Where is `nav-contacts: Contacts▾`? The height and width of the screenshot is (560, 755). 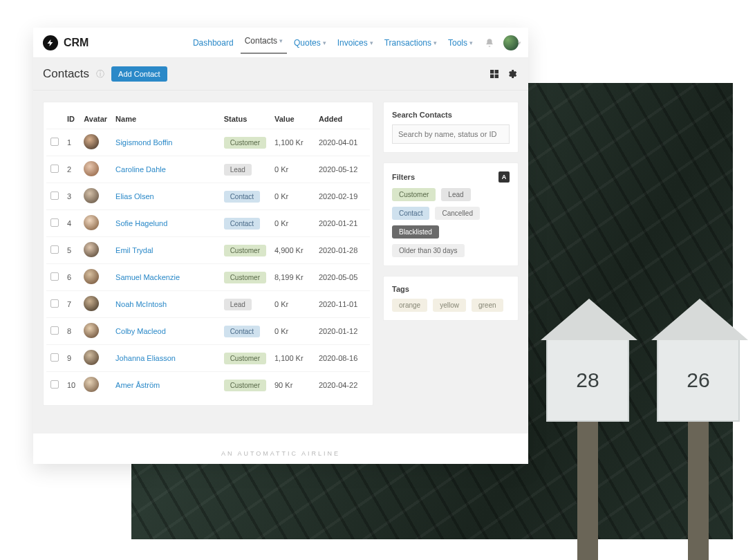
nav-contacts: Contacts▾ is located at coordinates (264, 43).